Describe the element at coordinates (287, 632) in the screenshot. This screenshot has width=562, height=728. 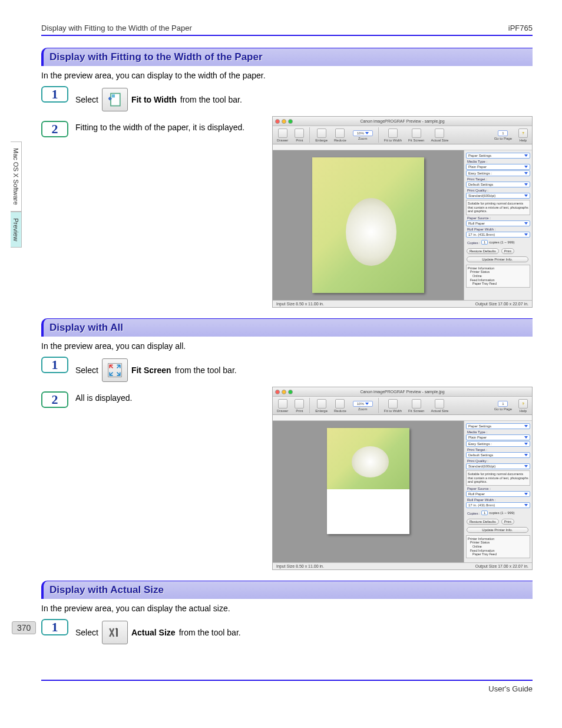
I see `section3-step1: 1 Select Actual Size from the tool bar.` at that location.